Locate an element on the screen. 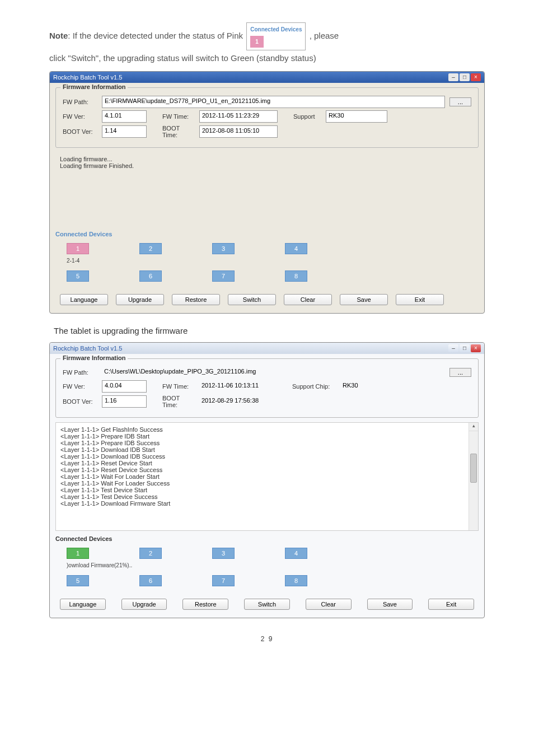  log-line: Loading firmware... is located at coordinates (267, 159).